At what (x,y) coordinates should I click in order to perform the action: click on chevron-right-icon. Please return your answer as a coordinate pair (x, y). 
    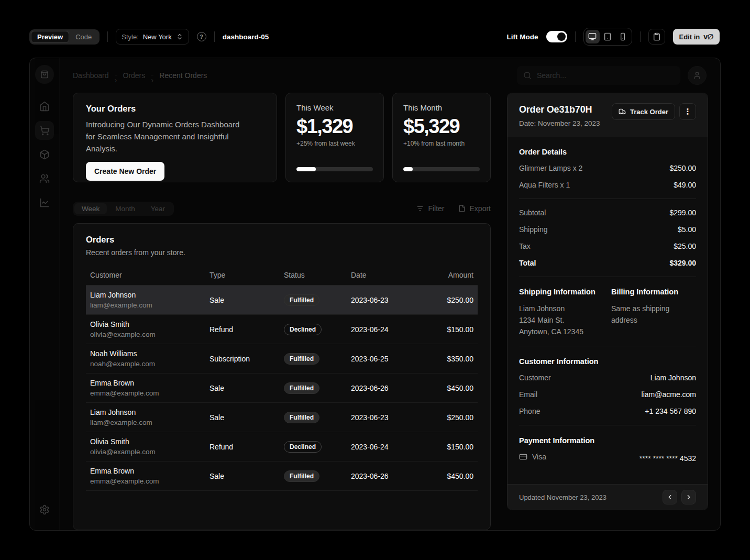
    Looking at the image, I should click on (689, 497).